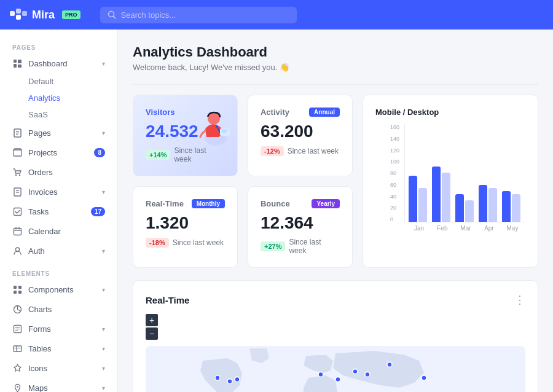  I want to click on map-controls: + −, so click(335, 327).